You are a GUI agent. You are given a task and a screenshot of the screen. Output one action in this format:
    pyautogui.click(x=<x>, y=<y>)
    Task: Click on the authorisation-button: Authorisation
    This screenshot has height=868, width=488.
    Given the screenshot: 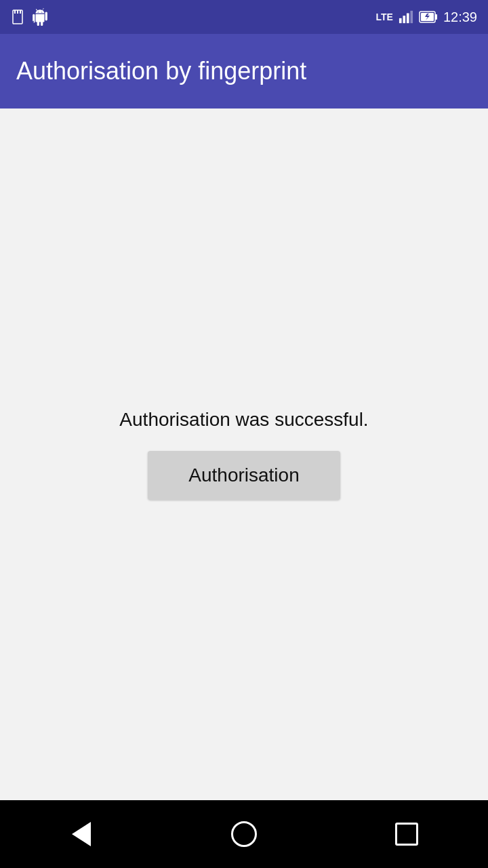 What is the action you would take?
    pyautogui.click(x=244, y=475)
    